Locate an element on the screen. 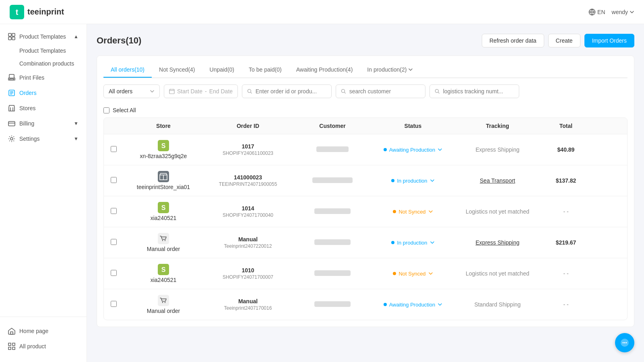 This screenshot has height=362, width=644. select-all-checkbox is located at coordinates (106, 110).